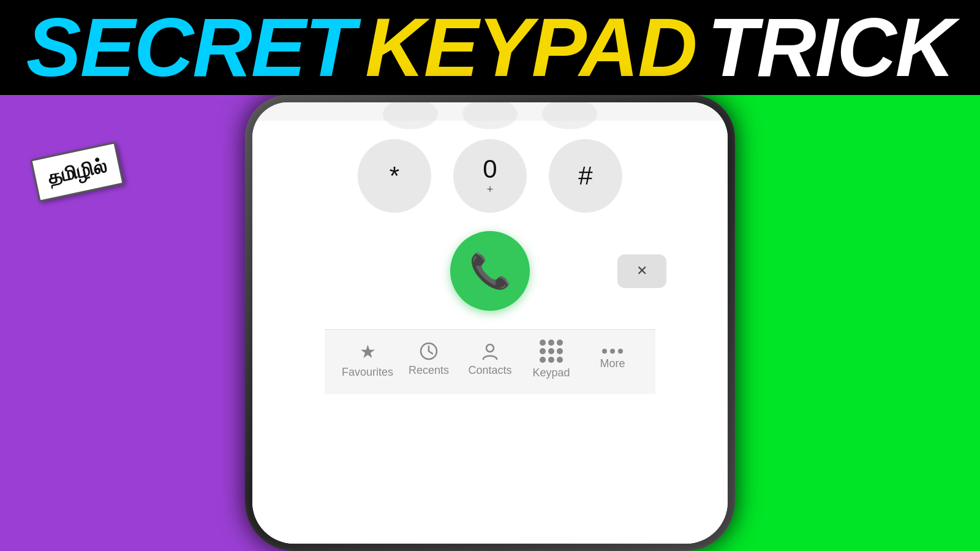 The height and width of the screenshot is (551, 980). I want to click on person-icon, so click(490, 351).